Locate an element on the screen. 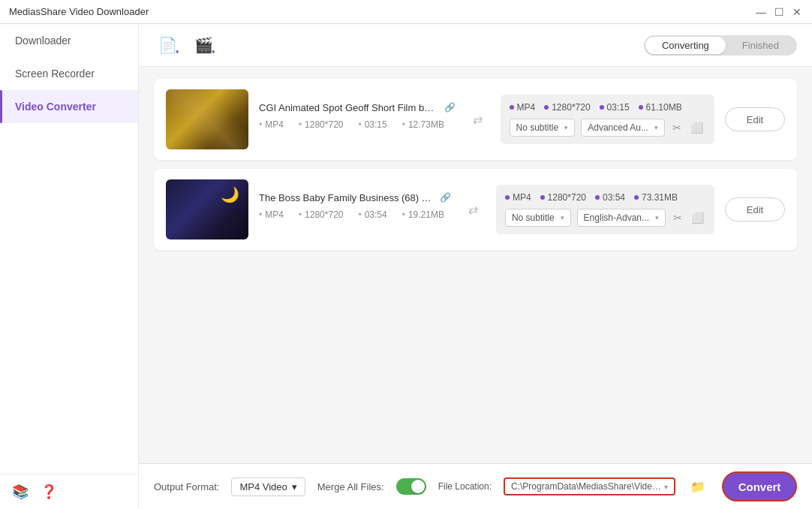 The height and width of the screenshot is (509, 812). video-card-2: The Boss Baby Family Business (68) Toget… is located at coordinates (476, 209).